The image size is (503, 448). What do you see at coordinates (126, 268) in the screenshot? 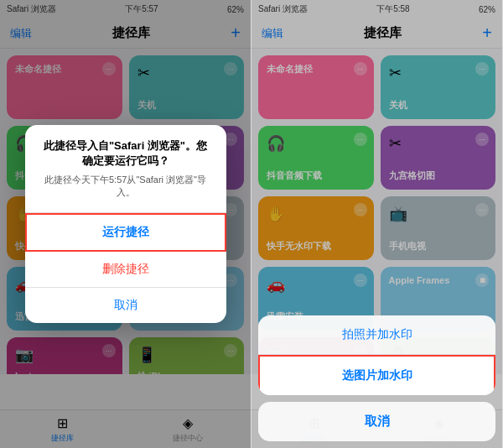
I see `dialog-actions: 运行捷径 删除捷径 取消` at bounding box center [126, 268].